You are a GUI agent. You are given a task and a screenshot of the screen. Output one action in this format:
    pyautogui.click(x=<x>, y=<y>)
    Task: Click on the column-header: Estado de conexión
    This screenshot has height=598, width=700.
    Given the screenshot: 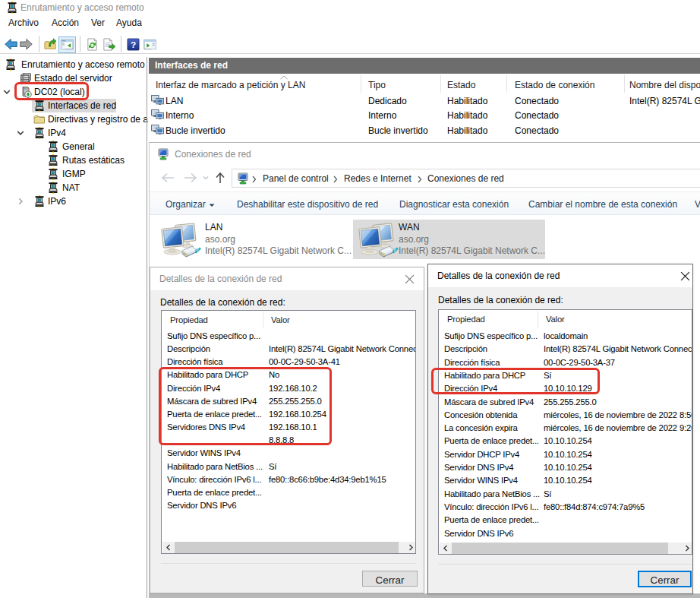 What is the action you would take?
    pyautogui.click(x=554, y=85)
    